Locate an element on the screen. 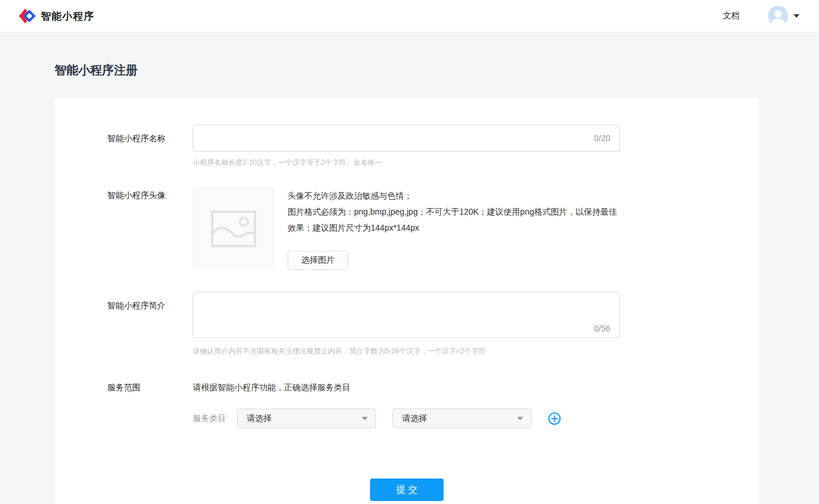  category-select-level1: 请选择 is located at coordinates (307, 419).